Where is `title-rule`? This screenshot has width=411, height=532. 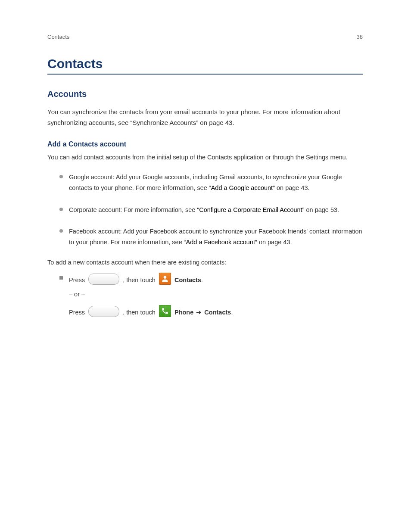
title-rule is located at coordinates (205, 74).